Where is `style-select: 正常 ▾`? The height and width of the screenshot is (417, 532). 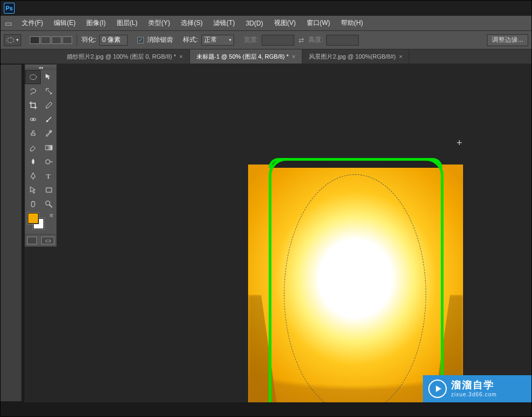
style-select: 正常 ▾ is located at coordinates (218, 40).